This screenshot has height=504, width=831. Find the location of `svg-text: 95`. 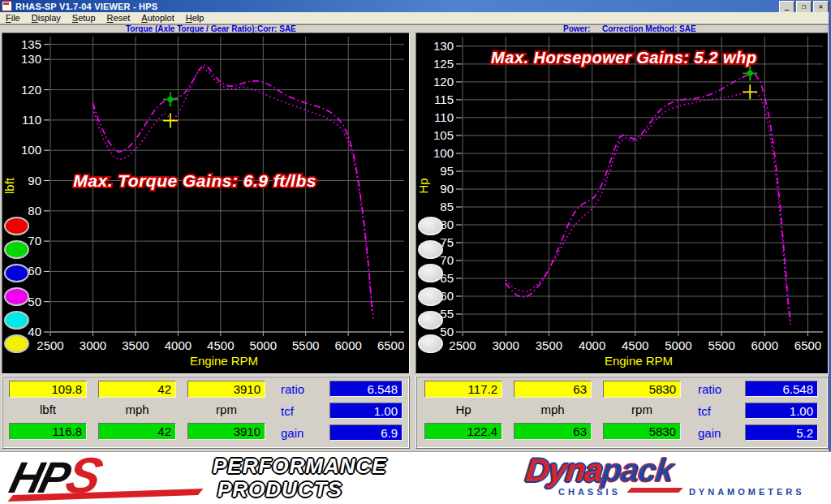

svg-text: 95 is located at coordinates (446, 170).